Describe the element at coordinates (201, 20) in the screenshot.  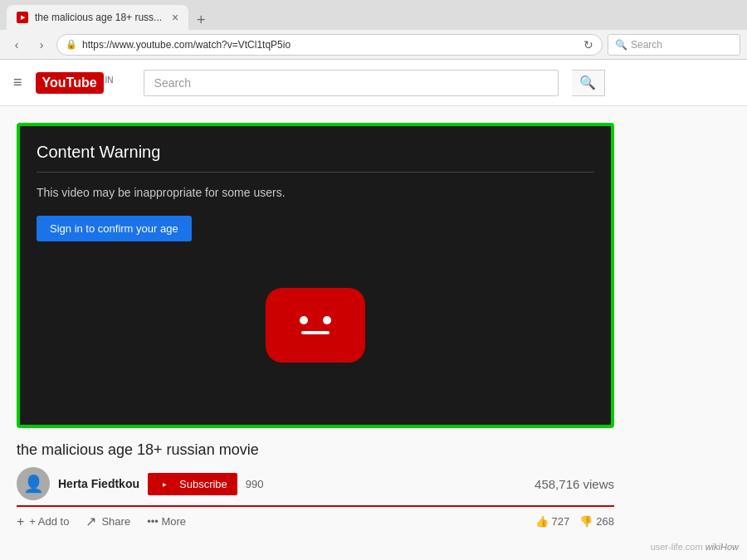
I see `new-tab-button: +` at that location.